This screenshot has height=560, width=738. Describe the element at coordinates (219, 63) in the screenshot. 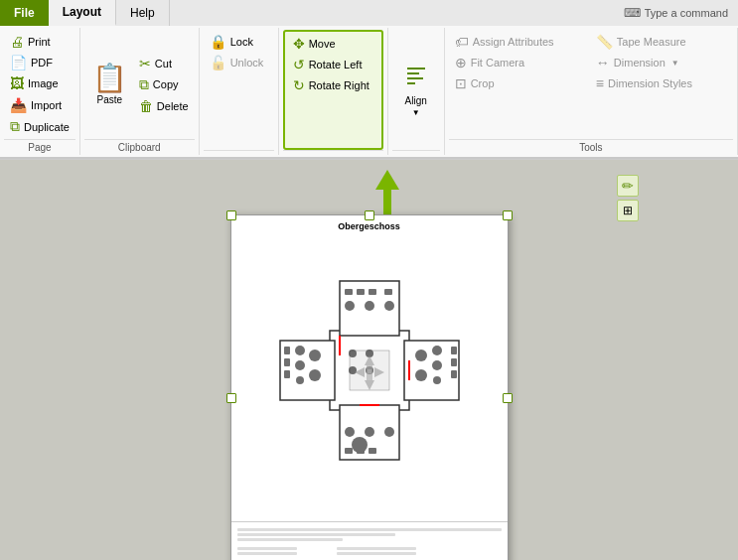

I see `unlock-icon: 🔓` at that location.